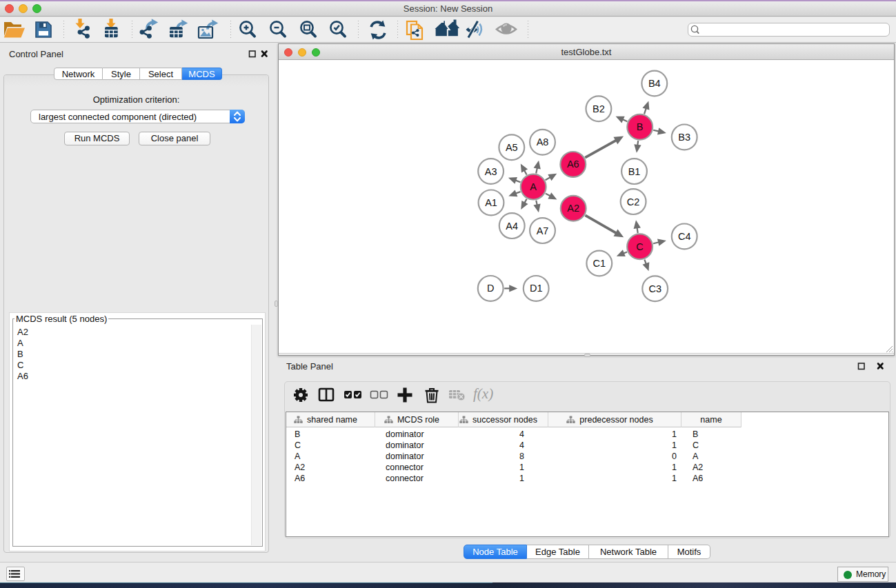  What do you see at coordinates (512, 148) in the screenshot?
I see `svg-text: A5` at bounding box center [512, 148].